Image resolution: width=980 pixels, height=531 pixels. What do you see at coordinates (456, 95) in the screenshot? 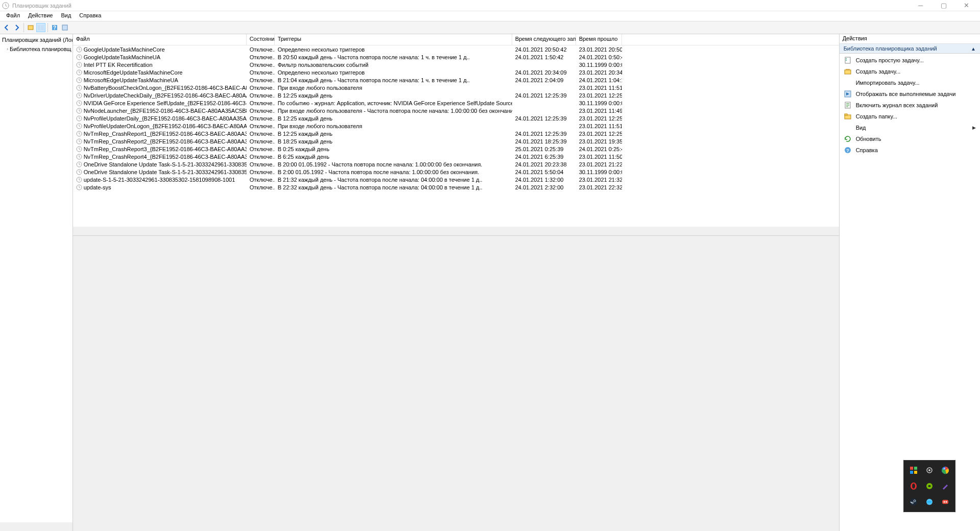
I see `task-row: NvDriverUpdateCheckDaily_{B2FE1952-0186-…` at bounding box center [456, 95].